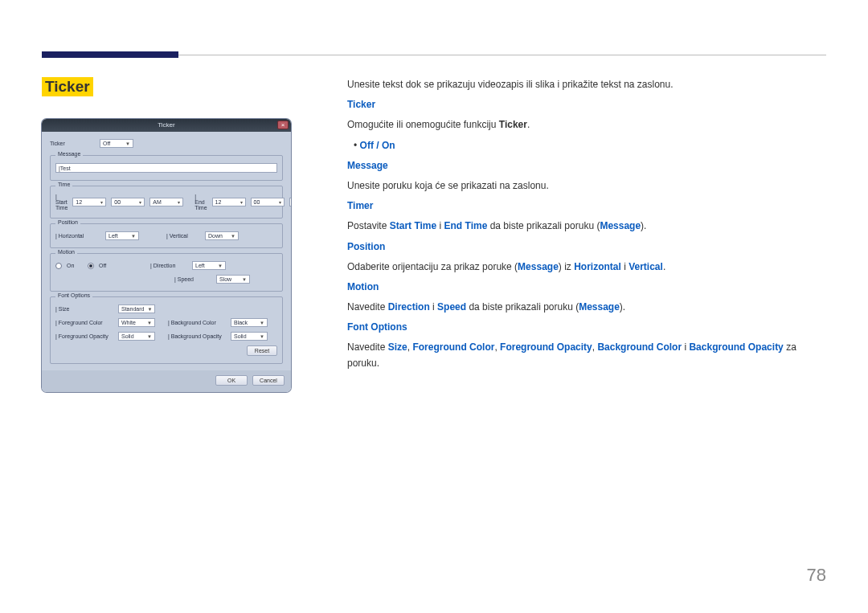 The width and height of the screenshot is (868, 613). Describe the element at coordinates (283, 125) in the screenshot. I see `close-icon: ×` at that location.